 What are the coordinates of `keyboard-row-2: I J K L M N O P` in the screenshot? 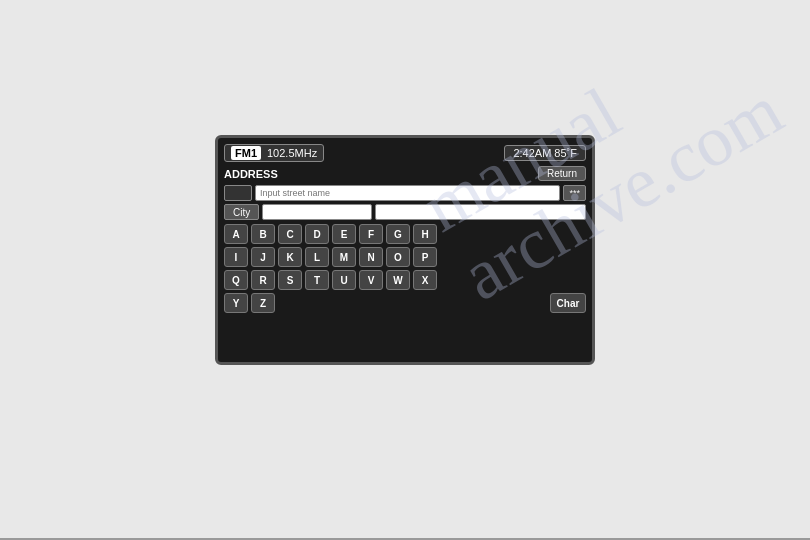 It's located at (405, 257).